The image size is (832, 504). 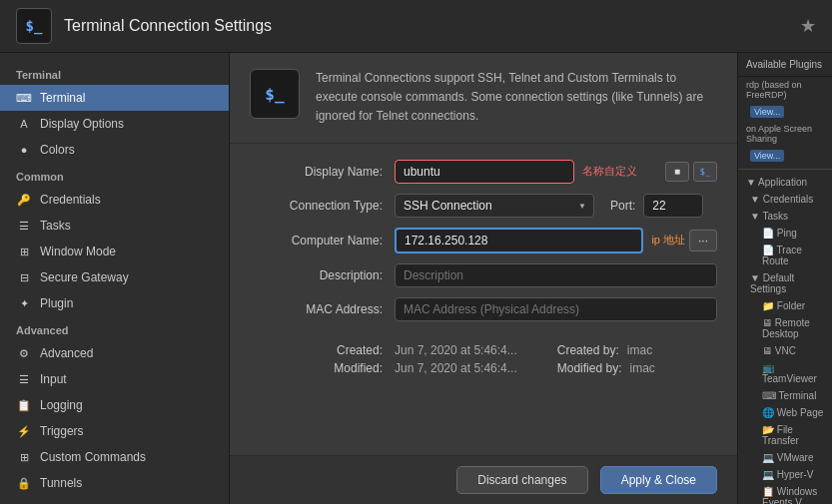 What do you see at coordinates (606, 368) in the screenshot?
I see `modified-by-section: Modified by: imac` at bounding box center [606, 368].